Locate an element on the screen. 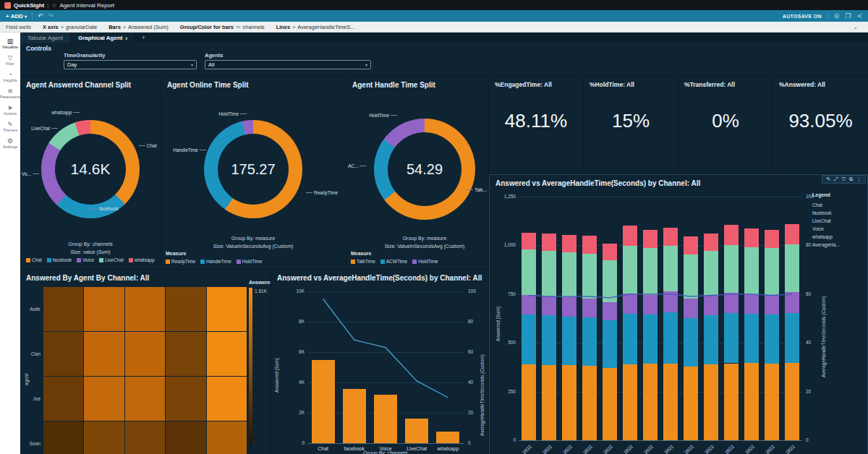 Image resolution: width=868 pixels, height=454 pixels. sidebar-item-insights: ◔Insights is located at coordinates (10, 77).